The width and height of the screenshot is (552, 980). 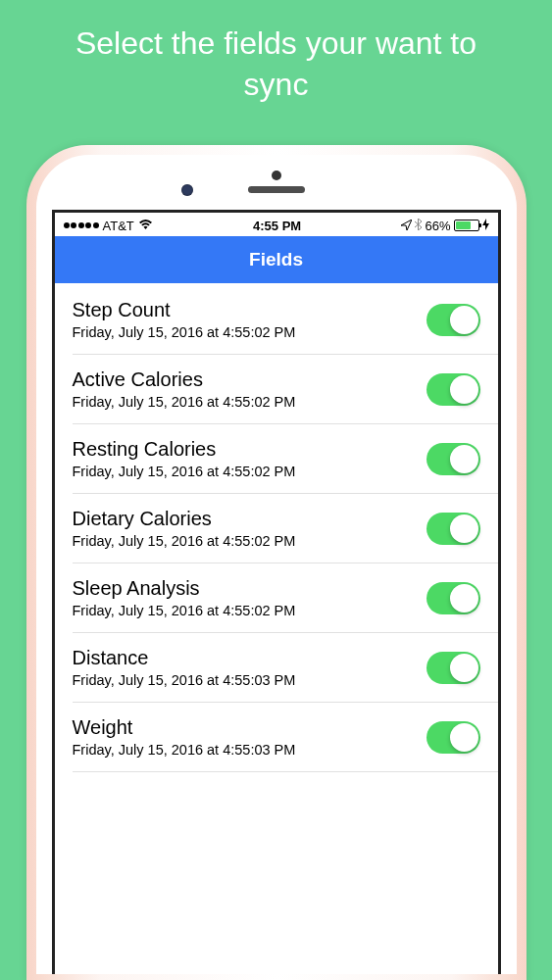 What do you see at coordinates (437, 225) in the screenshot?
I see `battery-pct-label: 66%` at bounding box center [437, 225].